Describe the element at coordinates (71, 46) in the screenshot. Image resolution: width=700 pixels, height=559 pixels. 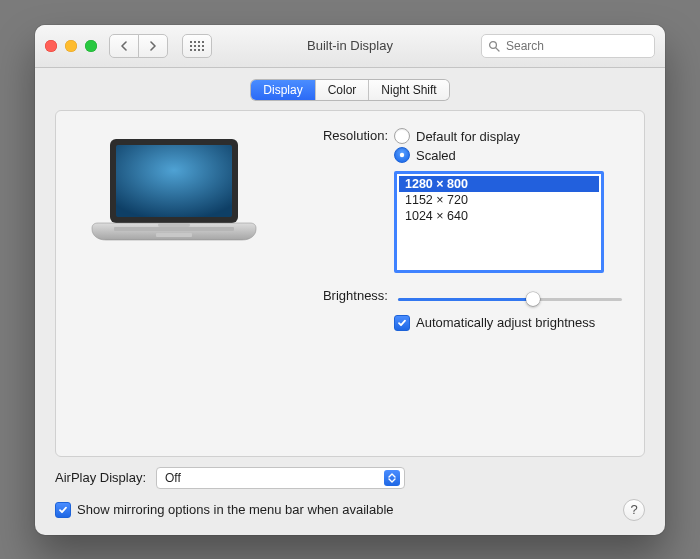
I see `window-controls` at that location.